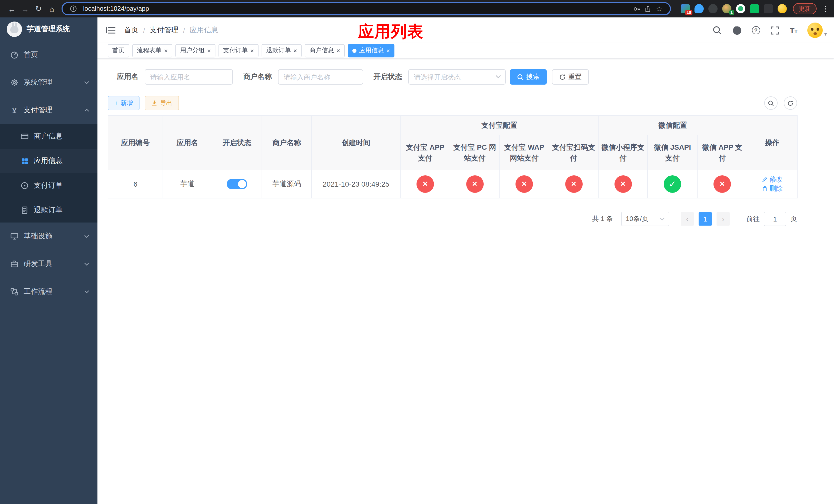  I want to click on extension-icon-puzzle, so click(768, 9).